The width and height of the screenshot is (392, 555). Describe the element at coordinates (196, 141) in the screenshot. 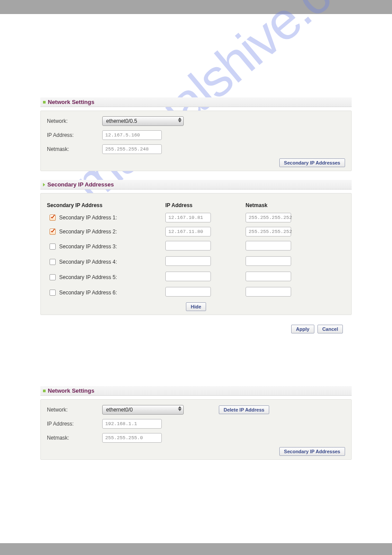

I see `network-settings-panel: Network: ethernet0/0.5 IP Address: 12.16…` at that location.